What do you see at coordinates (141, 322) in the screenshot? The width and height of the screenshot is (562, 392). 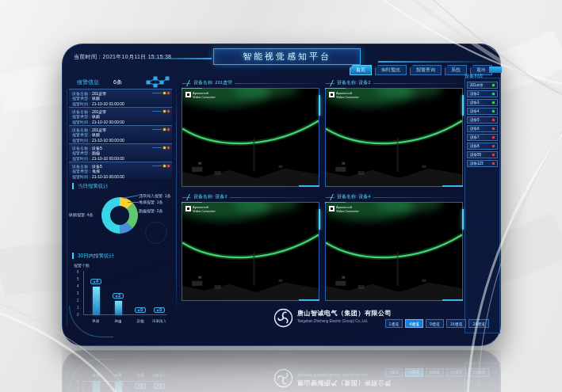 I see `bar-category-label: 异物` at bounding box center [141, 322].